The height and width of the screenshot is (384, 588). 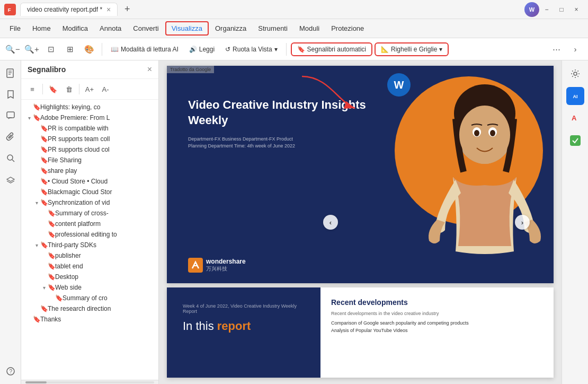 What do you see at coordinates (331, 222) in the screenshot?
I see `nav-prev-button: ‹` at bounding box center [331, 222].